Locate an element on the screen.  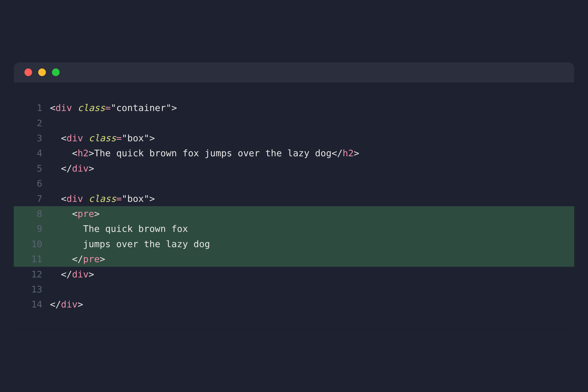
line-number: 7 is located at coordinates (32, 199).